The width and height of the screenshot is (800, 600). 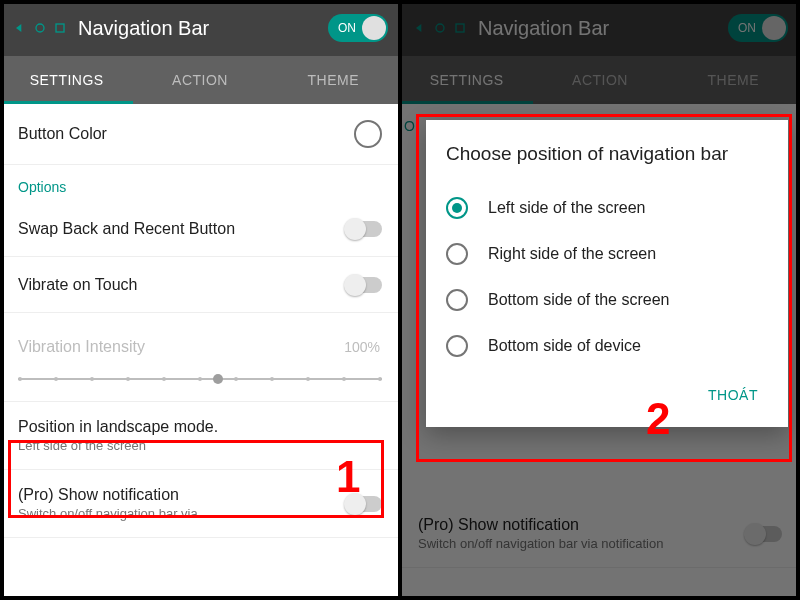 I want to click on row-vibration-intensity: Vibration Intensity 100%, so click(x=200, y=341).